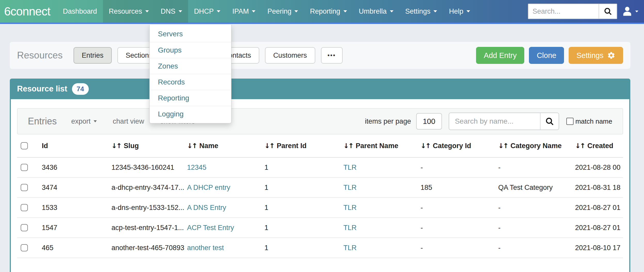  What do you see at coordinates (24, 146) in the screenshot?
I see `select-all-checkbox` at bounding box center [24, 146].